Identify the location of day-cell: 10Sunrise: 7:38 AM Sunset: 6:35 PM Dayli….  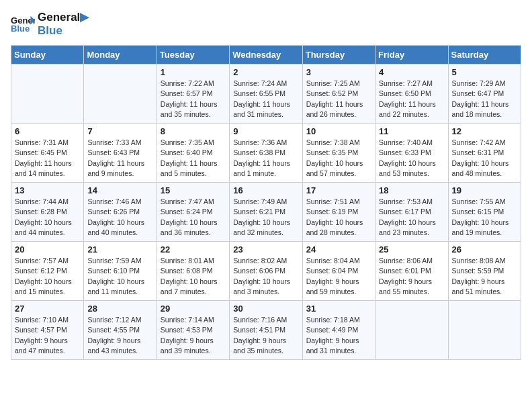
(339, 153).